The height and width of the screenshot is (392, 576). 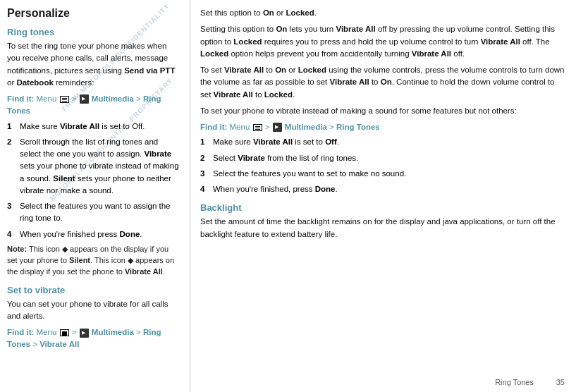 I want to click on step-num-left-3: 3, so click(x=12, y=213).